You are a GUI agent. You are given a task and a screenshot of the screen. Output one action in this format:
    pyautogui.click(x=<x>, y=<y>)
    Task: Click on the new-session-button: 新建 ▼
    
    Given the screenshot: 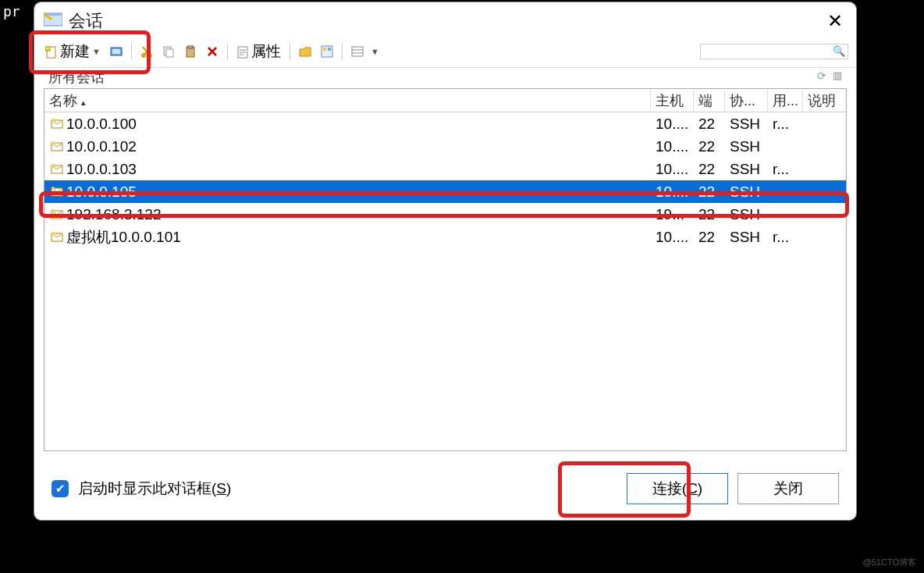 What is the action you would take?
    pyautogui.click(x=73, y=52)
    